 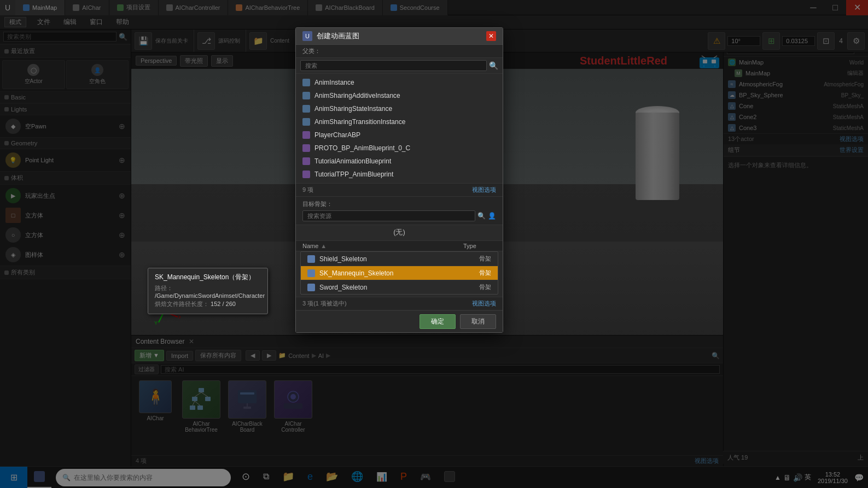 What do you see at coordinates (306, 122) in the screenshot?
I see `animsharing-transition-icon` at bounding box center [306, 122].